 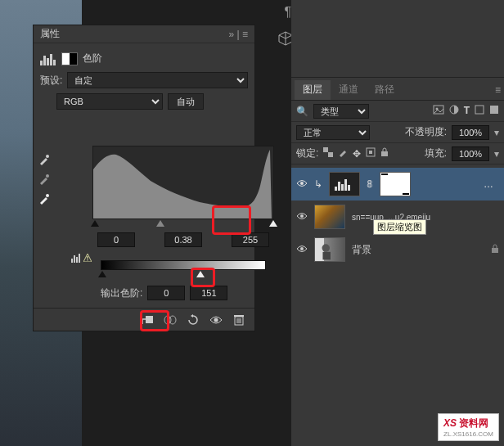 I want to click on properties-panel-header: 属性 » | ≡, so click(x=144, y=34).